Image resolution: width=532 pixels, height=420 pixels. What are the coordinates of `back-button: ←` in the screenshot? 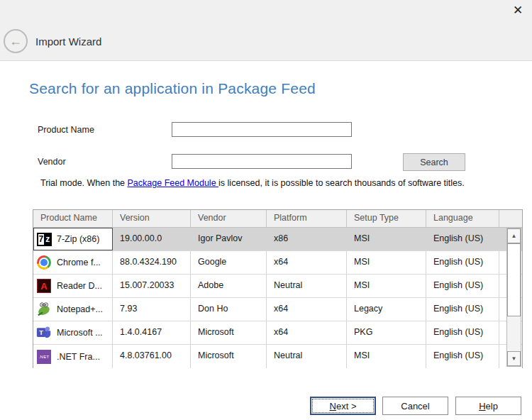 It's located at (16, 41).